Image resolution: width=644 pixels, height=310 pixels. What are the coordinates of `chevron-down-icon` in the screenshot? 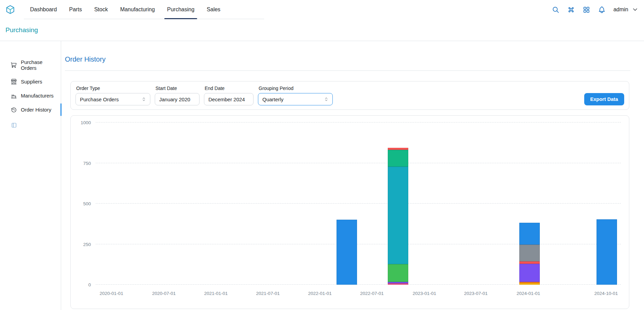 It's located at (635, 10).